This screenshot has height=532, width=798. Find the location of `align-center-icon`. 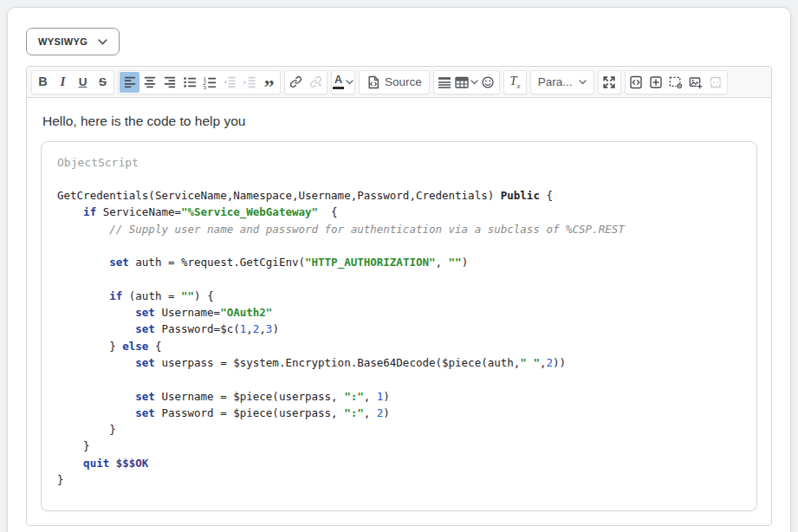

align-center-icon is located at coordinates (150, 82).